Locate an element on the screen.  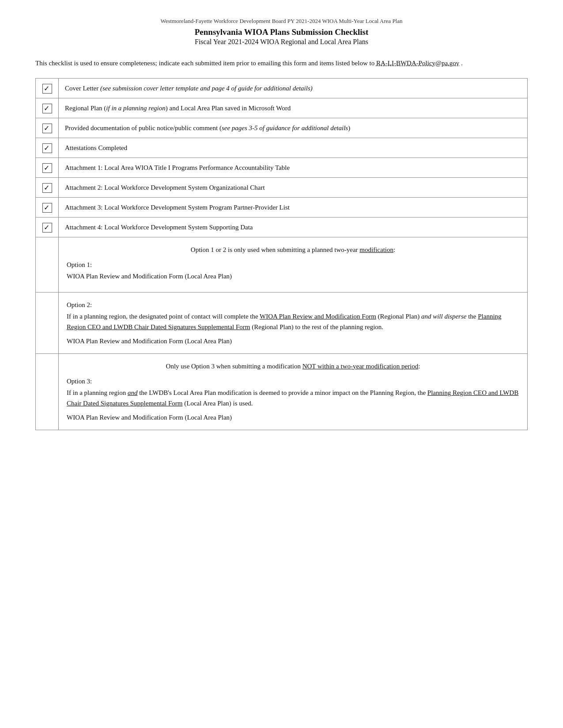
option3-centered: Only use Option 3 when submitting a modi… is located at coordinates (293, 366).